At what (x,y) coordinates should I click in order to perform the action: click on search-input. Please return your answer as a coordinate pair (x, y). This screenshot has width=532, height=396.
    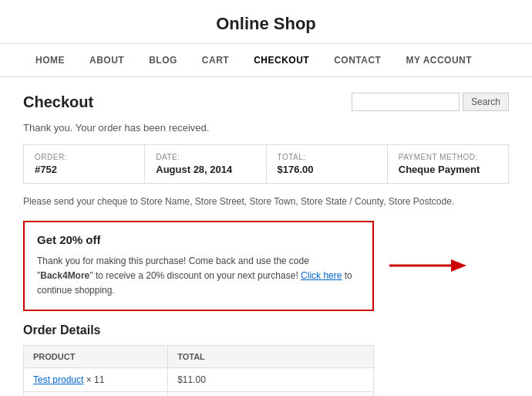
    Looking at the image, I should click on (406, 102).